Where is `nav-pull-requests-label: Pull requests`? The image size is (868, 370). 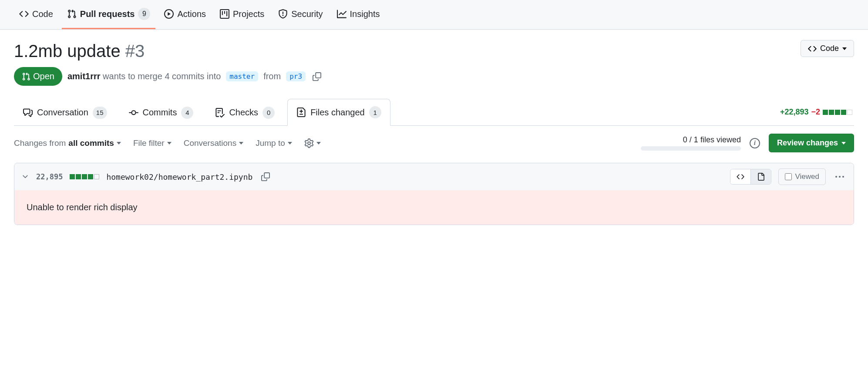
nav-pull-requests-label: Pull requests is located at coordinates (108, 14).